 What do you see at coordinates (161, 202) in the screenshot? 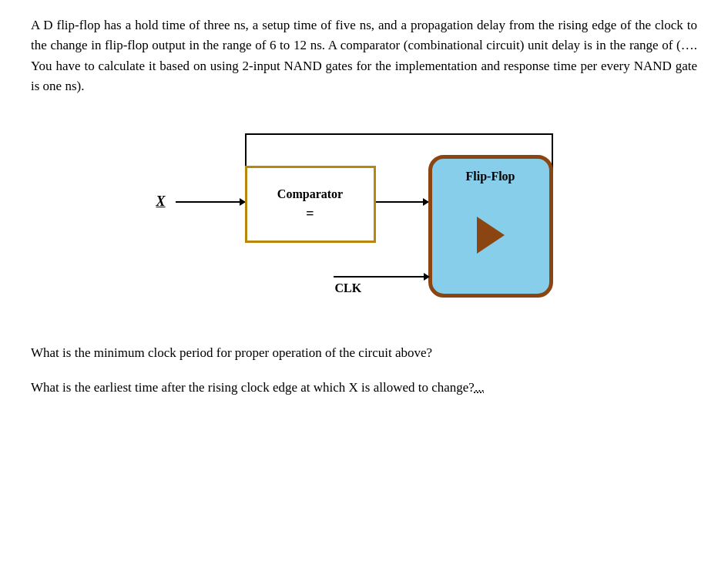
I see `x-label: X` at bounding box center [161, 202].